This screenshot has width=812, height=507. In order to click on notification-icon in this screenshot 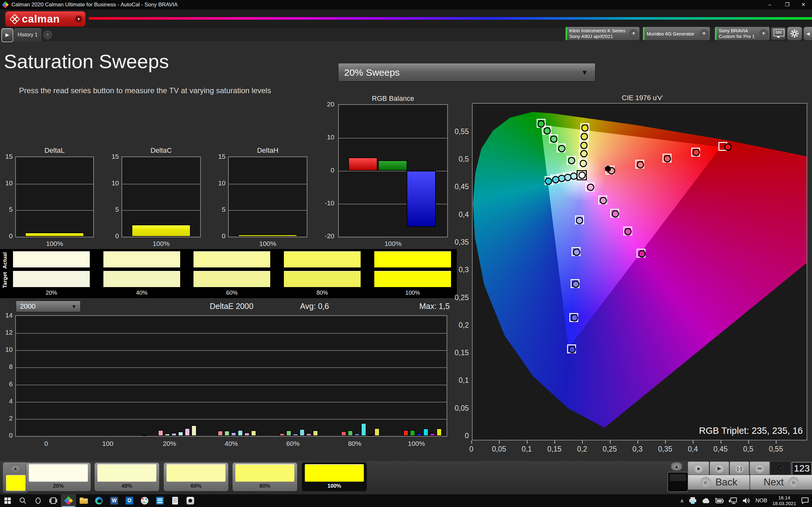, I will do `click(805, 501)`.